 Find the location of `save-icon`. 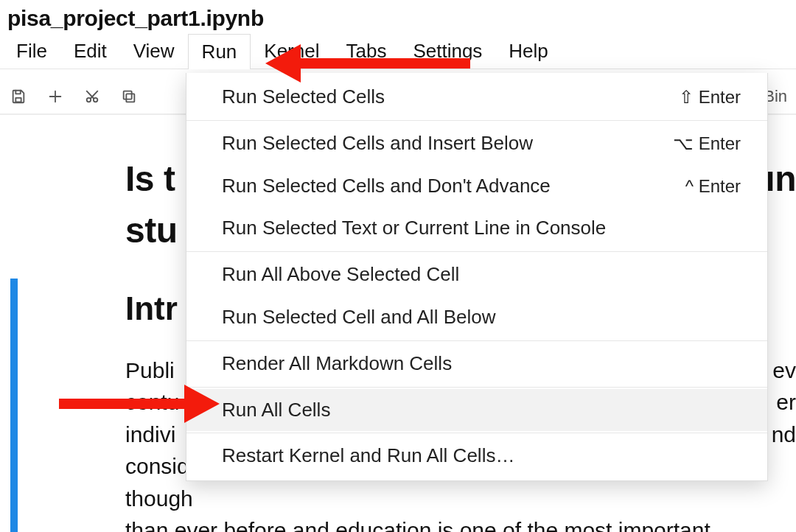

save-icon is located at coordinates (18, 97).